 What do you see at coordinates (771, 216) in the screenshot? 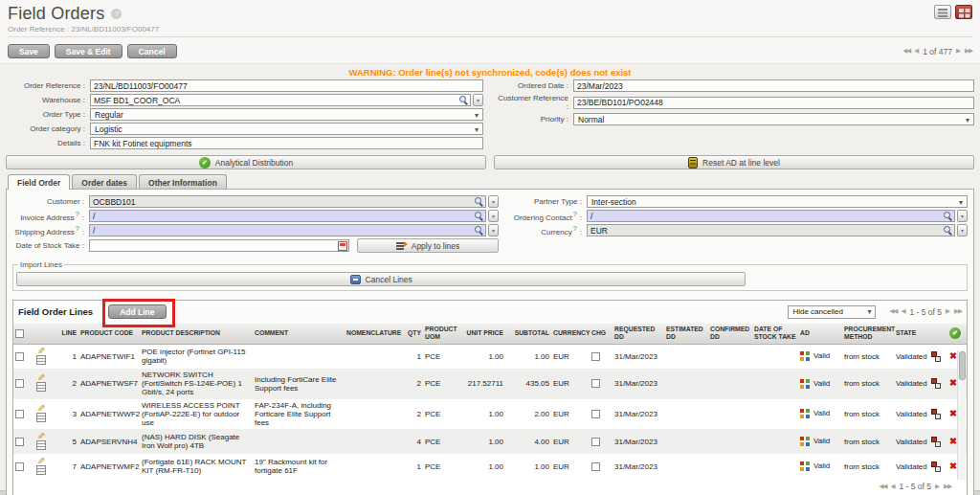
I see `ordering-contact-input` at bounding box center [771, 216].